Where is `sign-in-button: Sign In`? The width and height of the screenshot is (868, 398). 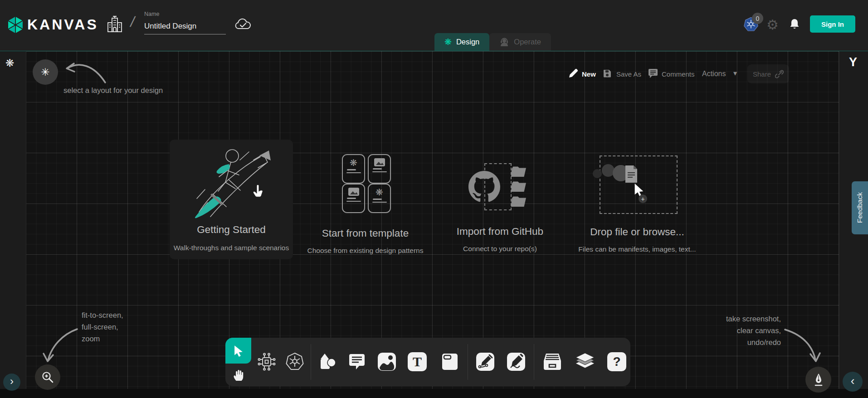
sign-in-button: Sign In is located at coordinates (833, 24).